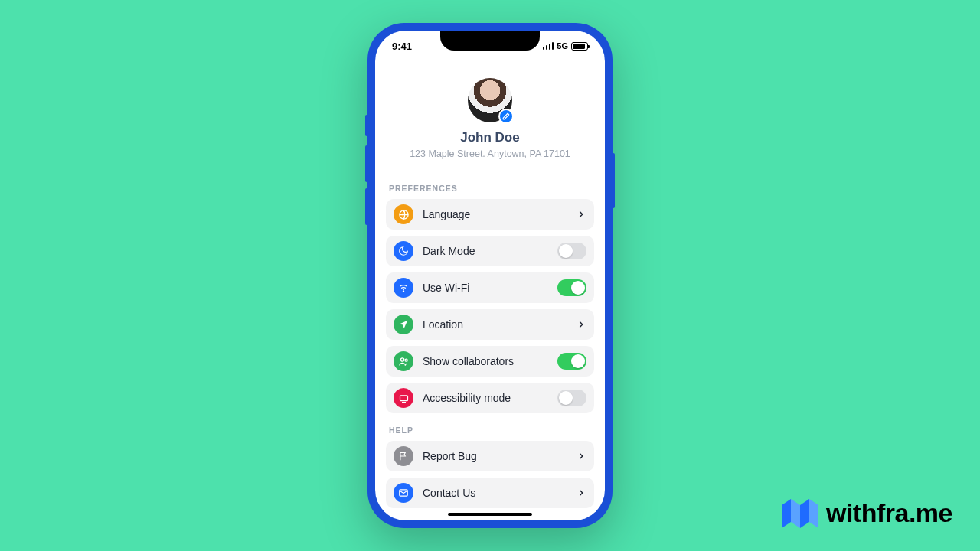 The height and width of the screenshot is (551, 980). What do you see at coordinates (403, 493) in the screenshot?
I see `mail-icon` at bounding box center [403, 493].